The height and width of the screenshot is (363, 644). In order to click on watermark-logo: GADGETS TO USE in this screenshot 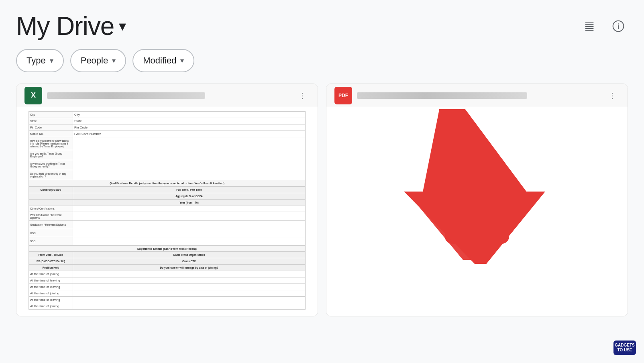, I will do `click(625, 348)`.